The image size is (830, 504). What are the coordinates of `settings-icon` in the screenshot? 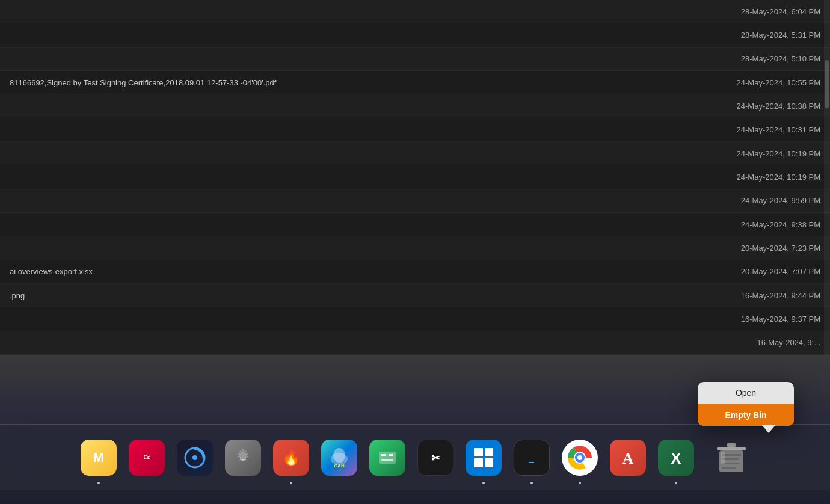 It's located at (243, 458).